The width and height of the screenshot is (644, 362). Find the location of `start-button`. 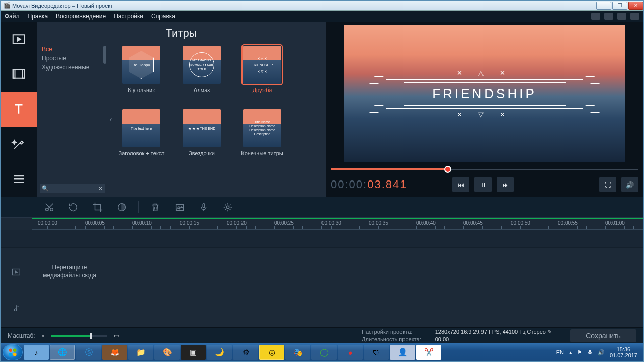

start-button is located at coordinates (13, 352).